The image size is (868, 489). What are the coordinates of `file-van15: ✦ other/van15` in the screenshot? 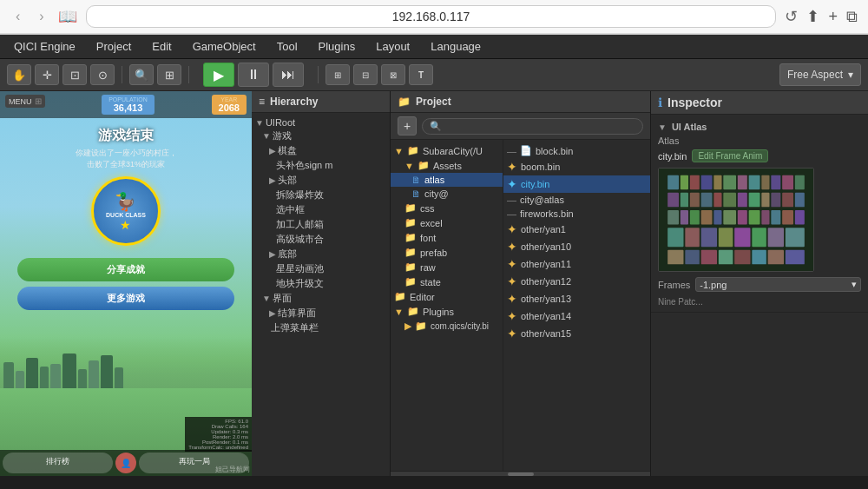 It's located at (576, 334).